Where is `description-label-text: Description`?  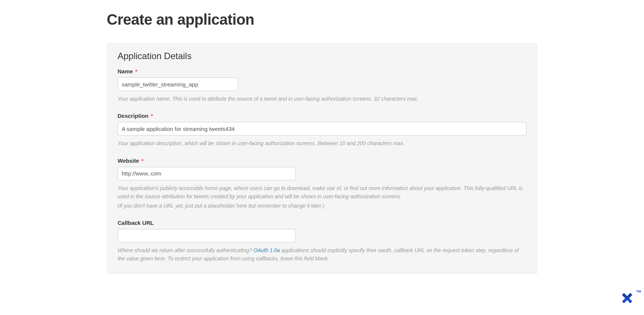 description-label-text: Description is located at coordinates (133, 116).